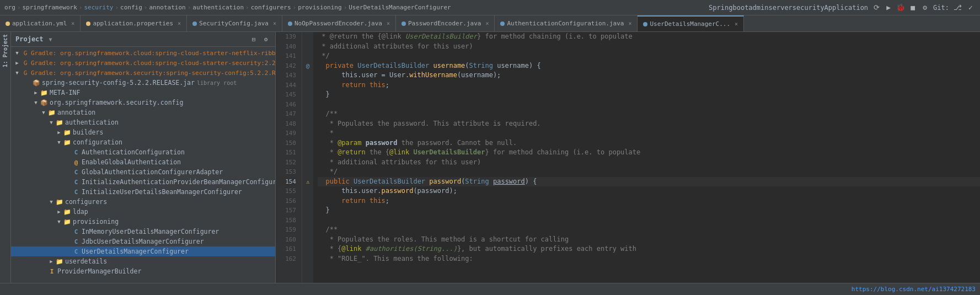 This screenshot has height=295, width=980. What do you see at coordinates (143, 271) in the screenshot?
I see `tree-item-provider-manager-builder: I ProviderManagerBuilder` at bounding box center [143, 271].